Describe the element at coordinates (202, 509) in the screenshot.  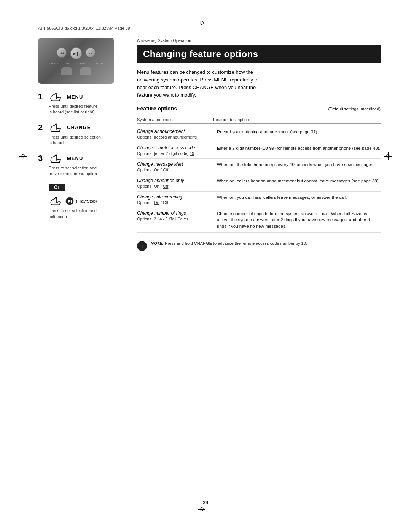
I see `crosshair-bottom` at that location.